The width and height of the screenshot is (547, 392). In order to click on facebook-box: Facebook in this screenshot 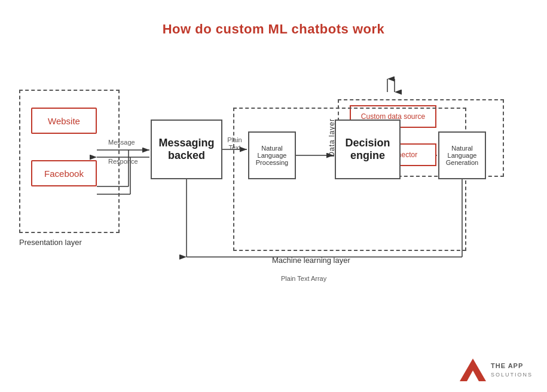, I will do `click(64, 173)`.